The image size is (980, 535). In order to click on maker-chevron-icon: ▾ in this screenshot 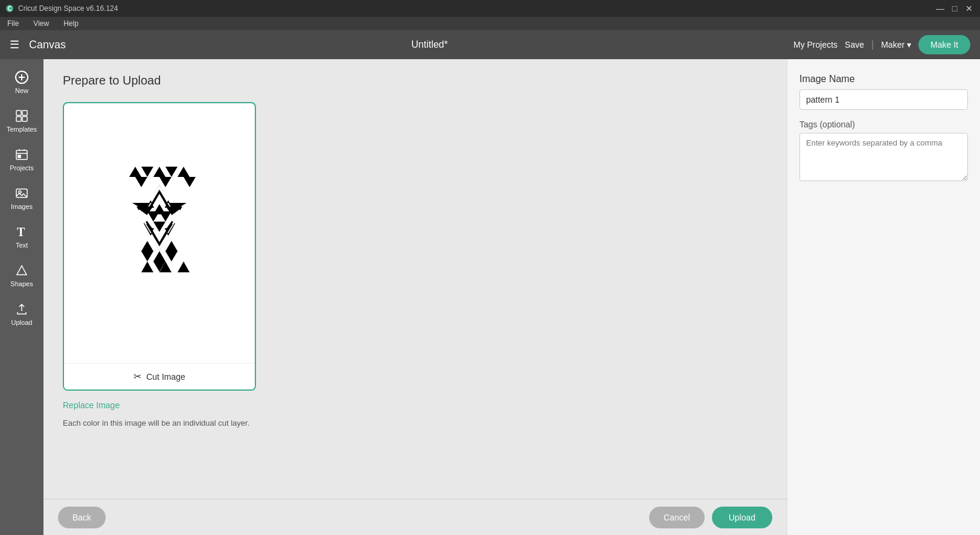, I will do `click(909, 45)`.